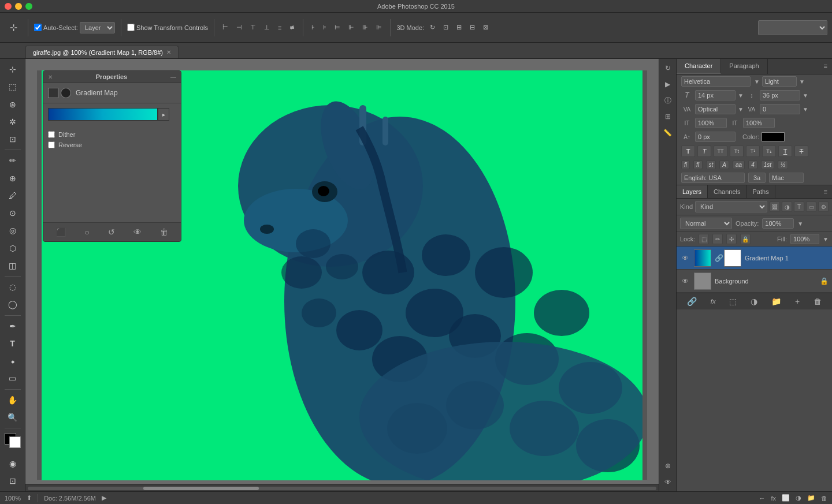  I want to click on bold-icon: T, so click(688, 151).